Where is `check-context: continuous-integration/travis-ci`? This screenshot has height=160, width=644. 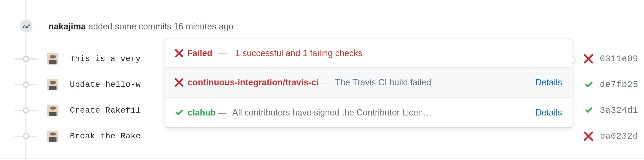
check-context: continuous-integration/travis-ci is located at coordinates (253, 82).